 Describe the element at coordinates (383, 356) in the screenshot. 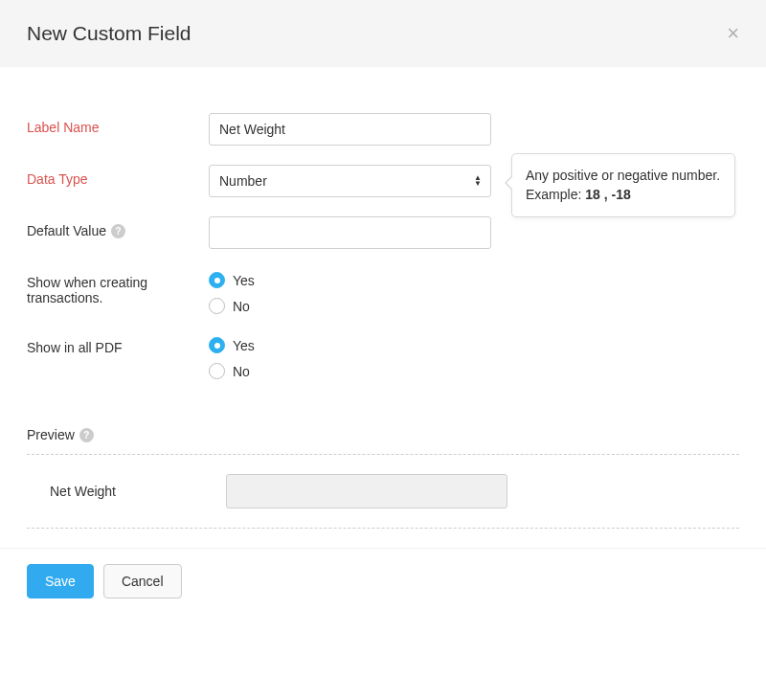

I see `row-show-pdf: Show in all PDF Yes No` at that location.